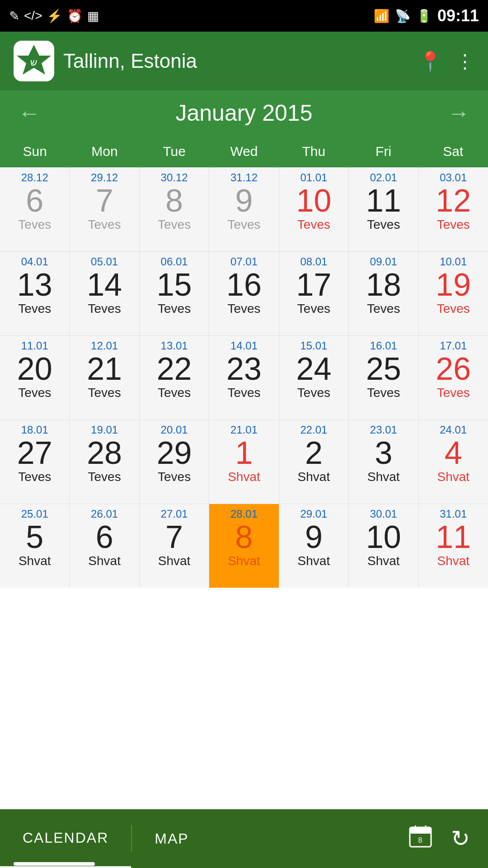 This screenshot has height=868, width=488. I want to click on calendar-cell: 01.0110Teves, so click(314, 210).